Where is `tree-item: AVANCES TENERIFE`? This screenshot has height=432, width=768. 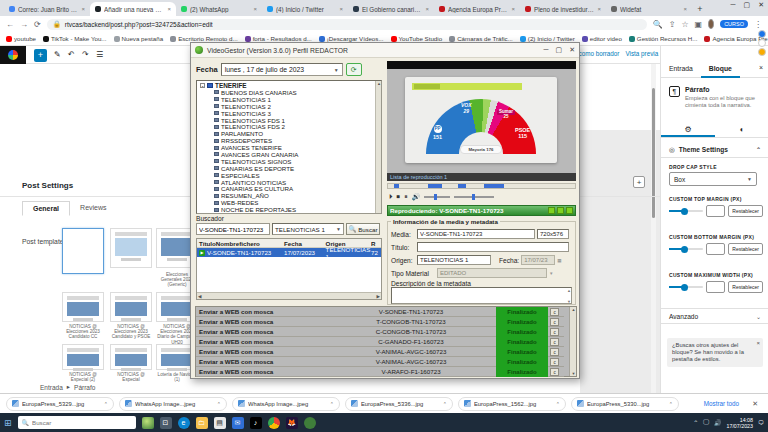 tree-item: AVANCES TENERIFE is located at coordinates (289, 148).